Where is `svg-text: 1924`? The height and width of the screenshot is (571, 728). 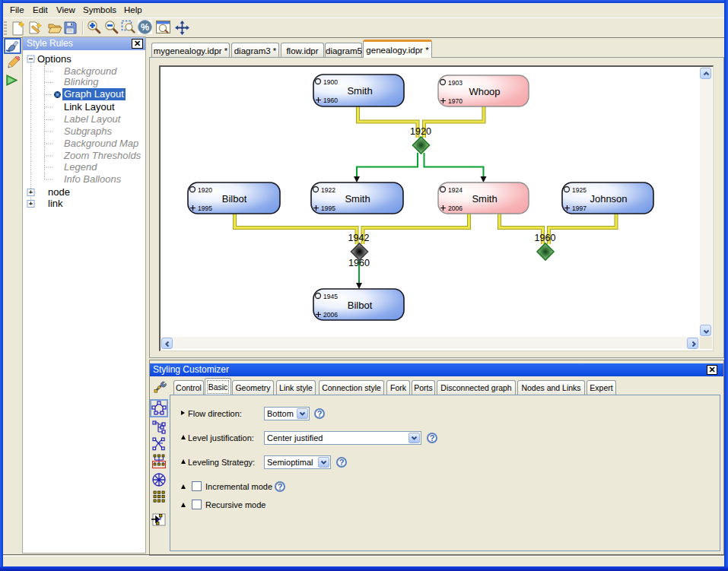
svg-text: 1924 is located at coordinates (455, 190).